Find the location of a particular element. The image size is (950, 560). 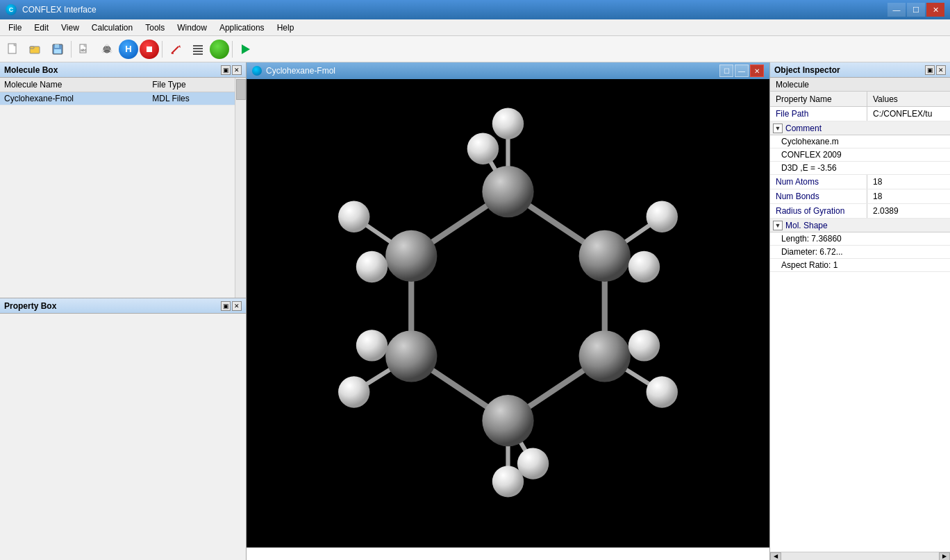

inspector-comment-3: D3D ,E = -3.56 is located at coordinates (860, 168).